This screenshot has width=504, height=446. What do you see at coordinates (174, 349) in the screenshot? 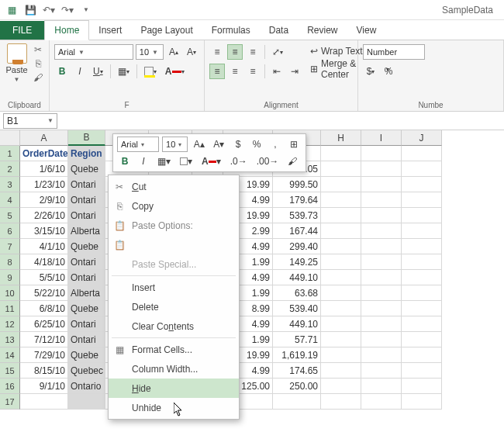
I see `menu-format-cells: ▦Format Cells...` at bounding box center [174, 349].